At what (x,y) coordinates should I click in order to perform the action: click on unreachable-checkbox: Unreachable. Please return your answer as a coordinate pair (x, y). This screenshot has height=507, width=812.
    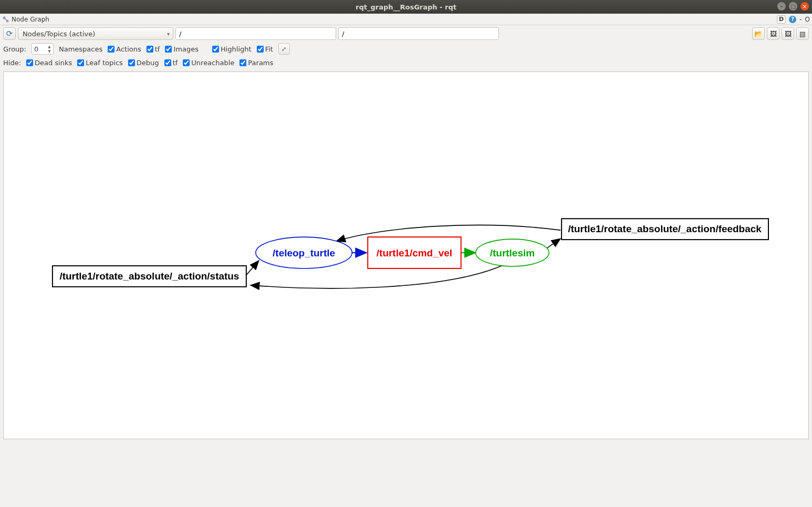
    Looking at the image, I should click on (209, 63).